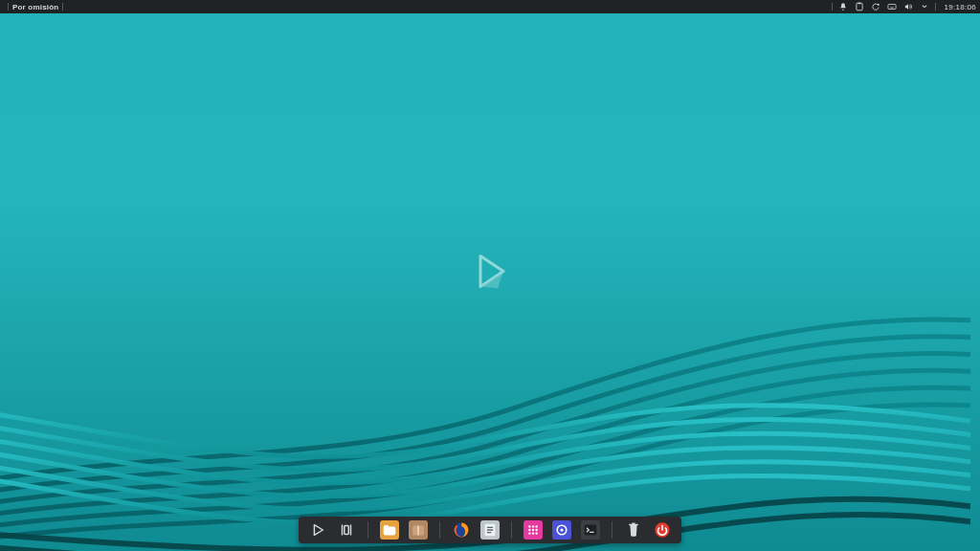 The height and width of the screenshot is (551, 980). Describe the element at coordinates (490, 530) in the screenshot. I see `text-editor-icon` at that location.